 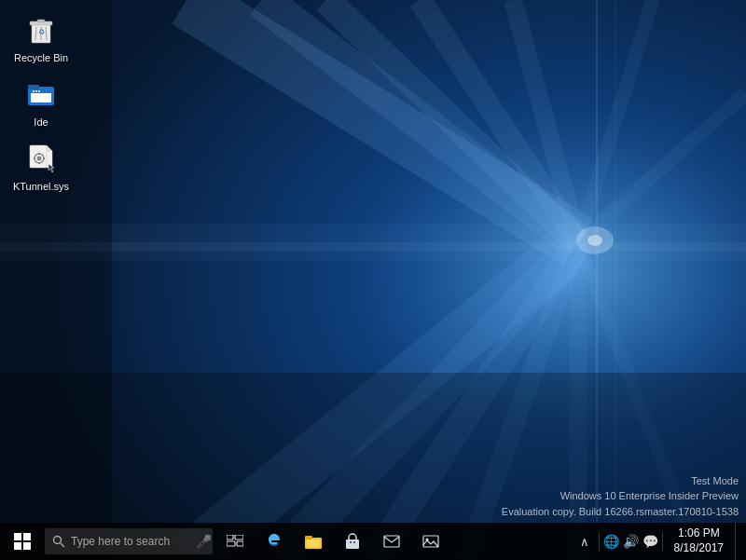 What do you see at coordinates (392, 541) in the screenshot?
I see `mail-button` at bounding box center [392, 541].